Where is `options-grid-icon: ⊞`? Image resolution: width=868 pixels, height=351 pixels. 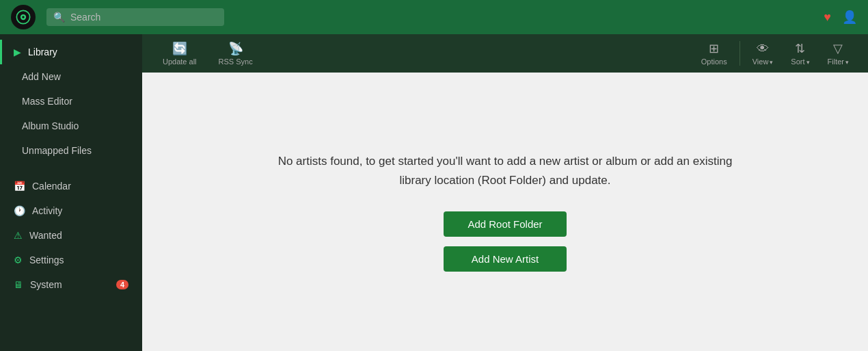
options-grid-icon: ⊞ is located at coordinates (714, 49).